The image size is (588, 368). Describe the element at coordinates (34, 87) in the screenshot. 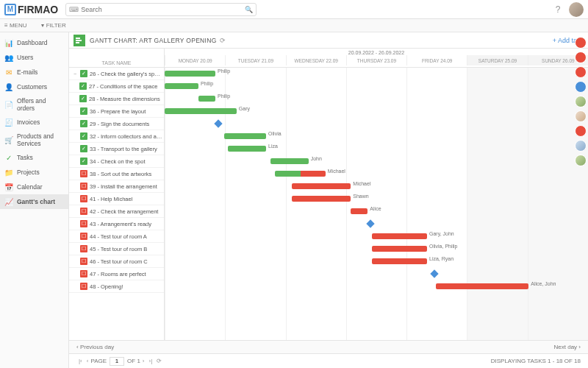

I see `sidebar-item-customers: 👤Customers` at that location.